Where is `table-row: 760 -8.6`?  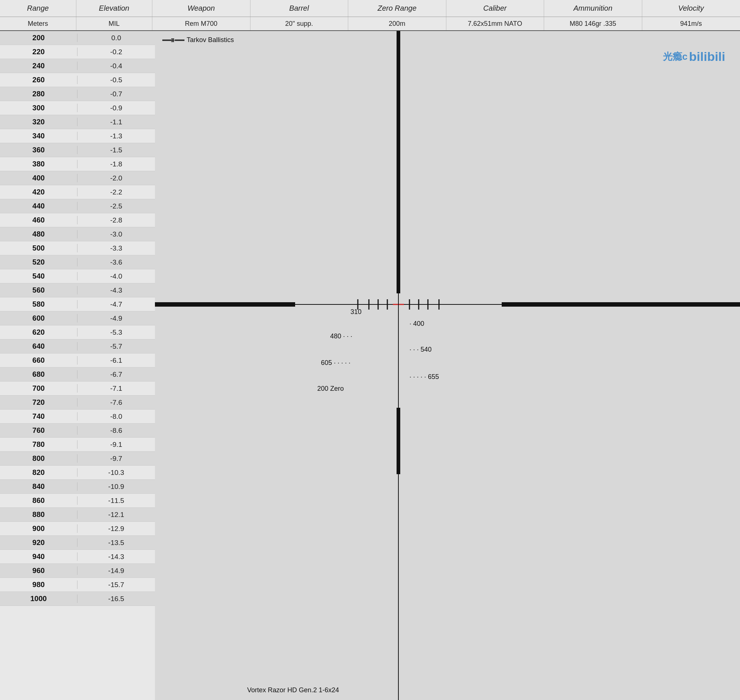 table-row: 760 -8.6 is located at coordinates (78, 431).